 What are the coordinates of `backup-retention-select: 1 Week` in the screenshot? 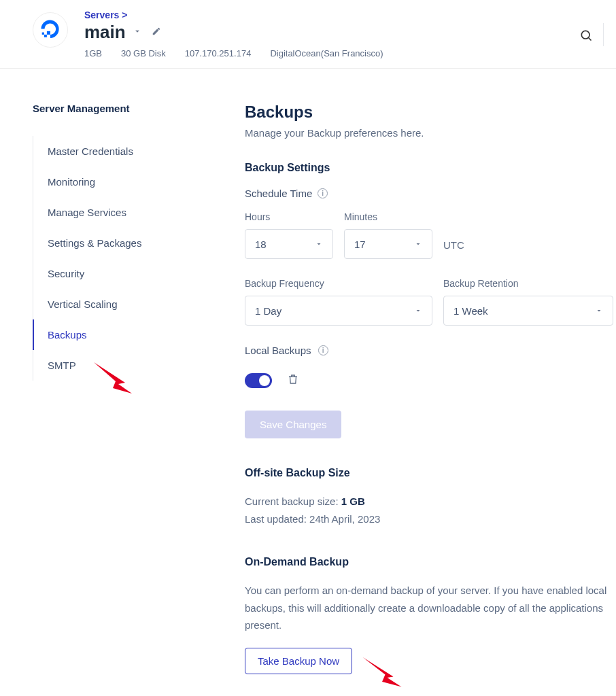 It's located at (528, 311).